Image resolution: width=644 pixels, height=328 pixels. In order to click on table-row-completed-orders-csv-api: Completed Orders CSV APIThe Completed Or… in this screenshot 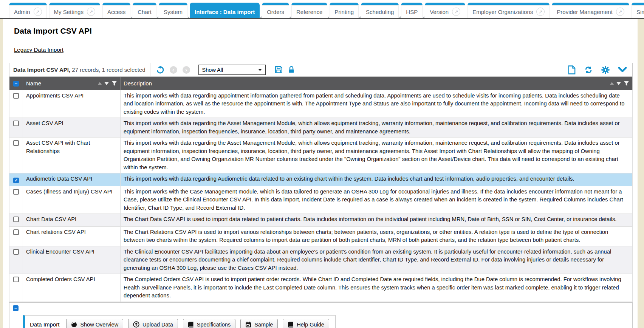, I will do `click(321, 288)`.